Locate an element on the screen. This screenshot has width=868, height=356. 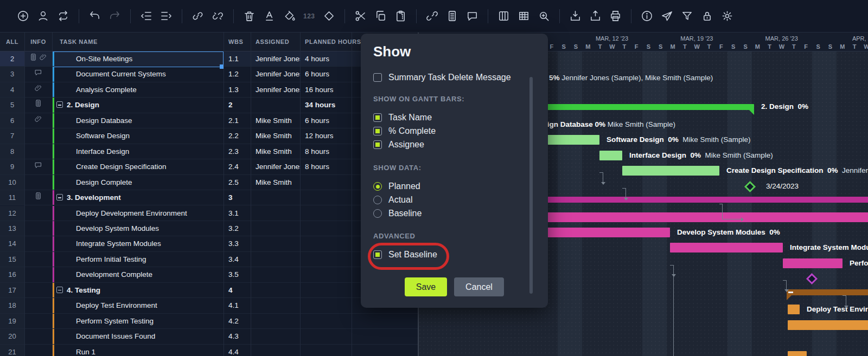
wbs-cell: 1.2 is located at coordinates (237, 74).